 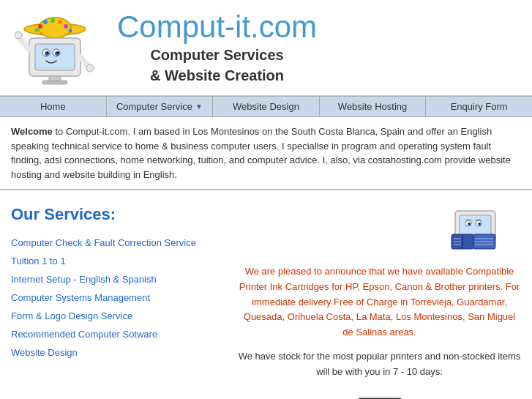 I want to click on promo-text-2: We have stock for the most popular print…, so click(x=379, y=365).